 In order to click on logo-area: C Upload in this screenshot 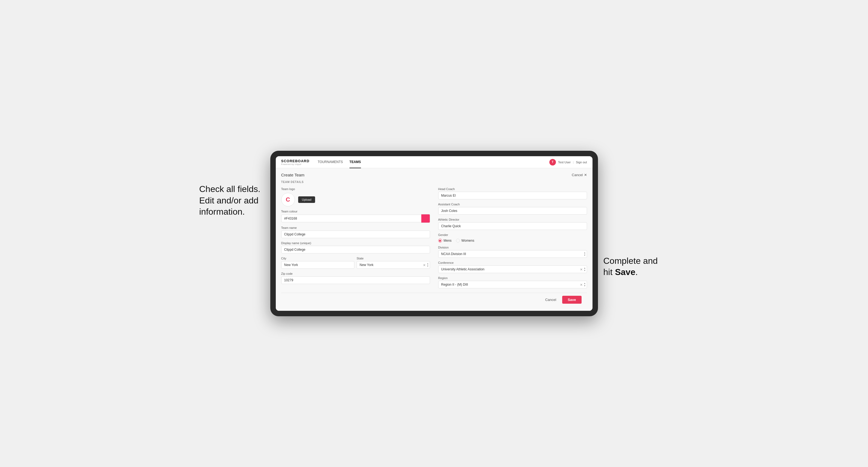, I will do `click(356, 199)`.